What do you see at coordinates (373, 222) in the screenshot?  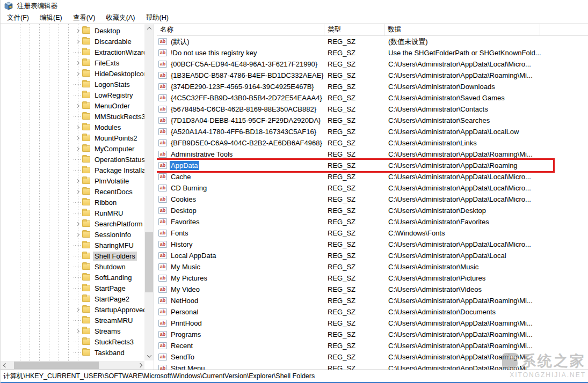 I see `registry-value-row-favorites: abFavoritesREG_SZC:\Users\Administrator\…` at bounding box center [373, 222].